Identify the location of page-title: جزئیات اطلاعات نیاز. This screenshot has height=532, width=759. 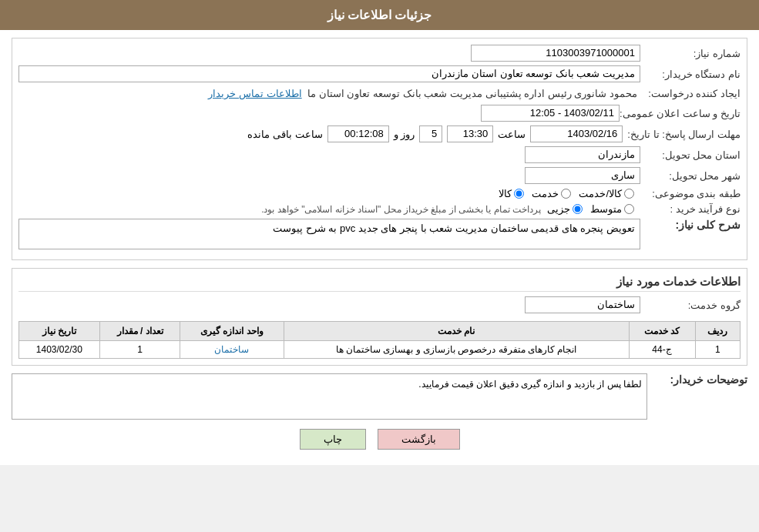
(380, 15).